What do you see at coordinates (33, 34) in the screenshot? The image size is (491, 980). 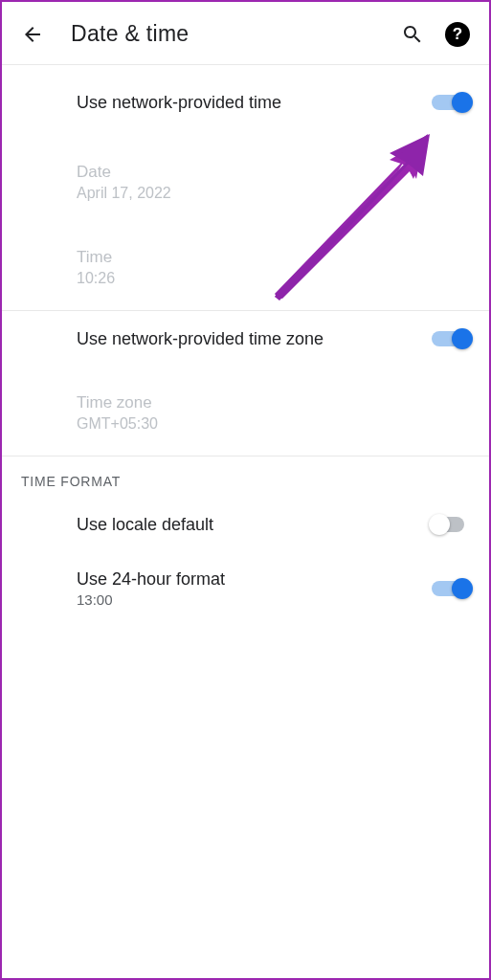 I see `back-icon` at bounding box center [33, 34].